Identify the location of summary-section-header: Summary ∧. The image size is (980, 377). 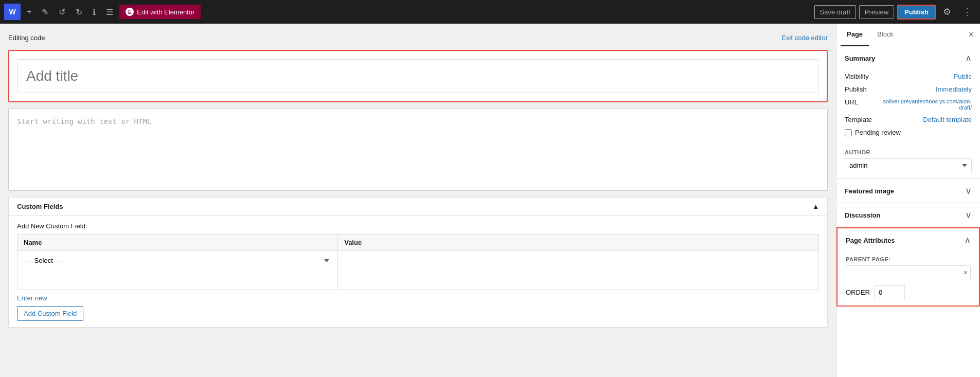
(908, 58).